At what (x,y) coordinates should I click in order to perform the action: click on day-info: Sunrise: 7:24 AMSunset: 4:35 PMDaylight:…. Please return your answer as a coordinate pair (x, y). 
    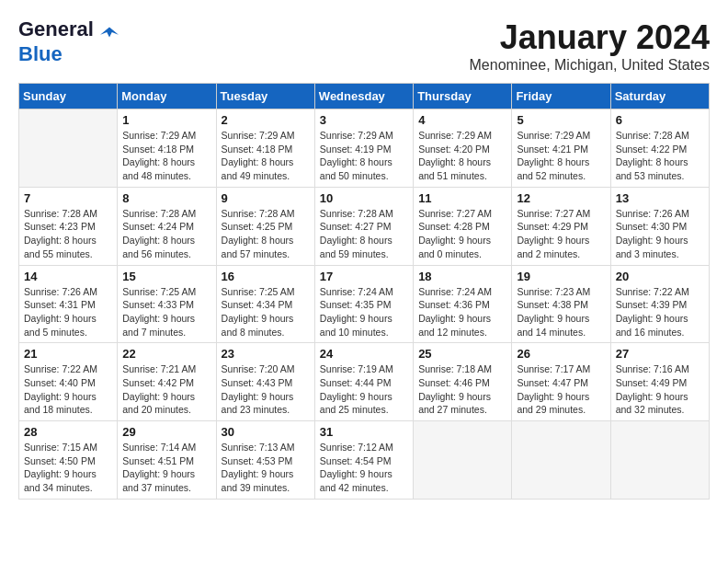
    Looking at the image, I should click on (364, 313).